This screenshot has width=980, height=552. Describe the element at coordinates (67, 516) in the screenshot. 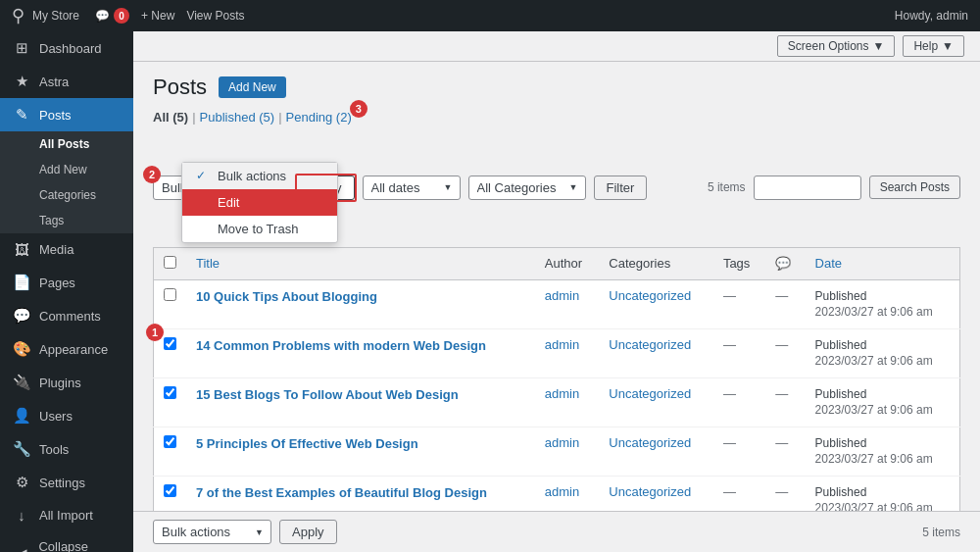

I see `sidebar-item-all-import: ↓ All Import` at that location.